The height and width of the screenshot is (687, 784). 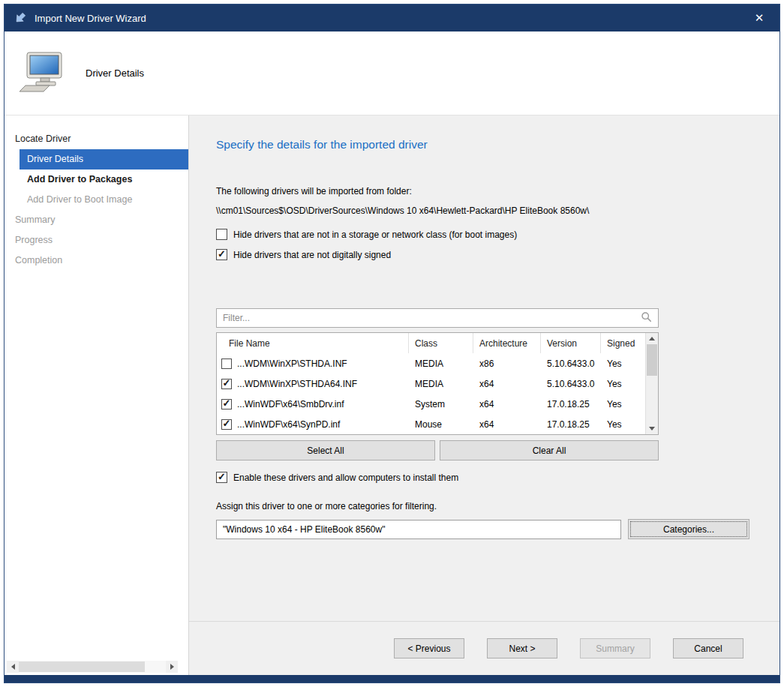 What do you see at coordinates (222, 477) in the screenshot?
I see `enable-drivers-checkbox` at bounding box center [222, 477].